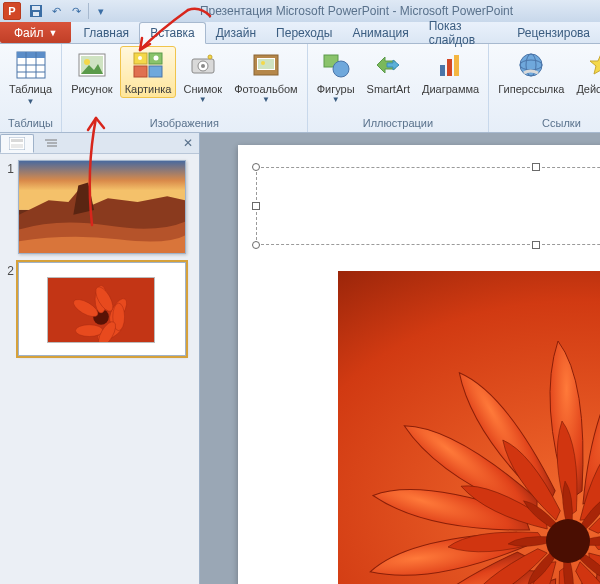 Image resolution: width=600 pixels, height=584 pixels. What do you see at coordinates (336, 89) in the screenshot?
I see `shapes-label: Фигуры` at bounding box center [336, 89].